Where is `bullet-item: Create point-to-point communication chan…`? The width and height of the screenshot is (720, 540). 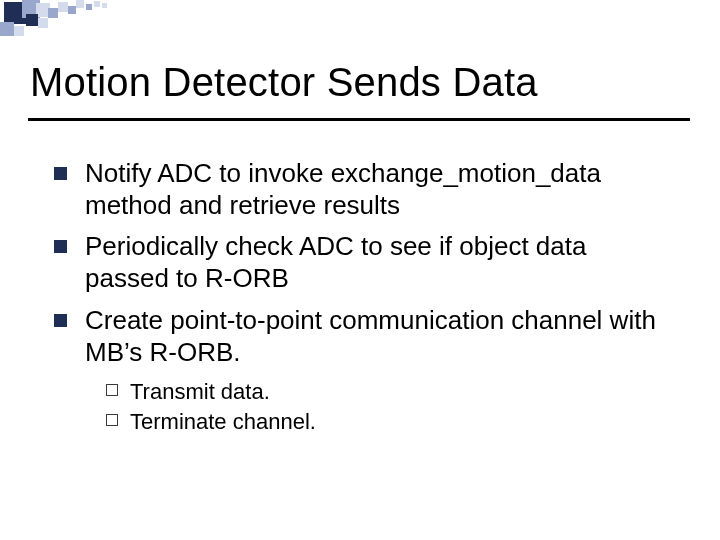
bullet-item: Create point-to-point communication chan… is located at coordinates (364, 336).